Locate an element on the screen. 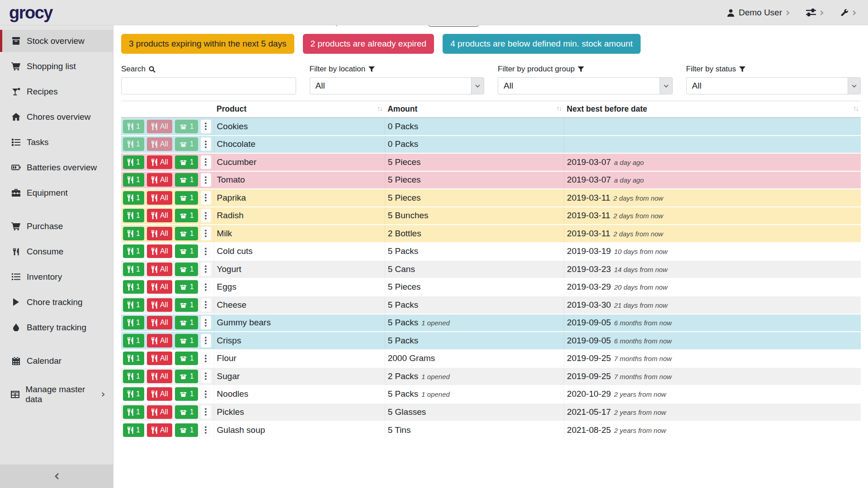 The height and width of the screenshot is (488, 868). status-filter-select: All is located at coordinates (774, 86).